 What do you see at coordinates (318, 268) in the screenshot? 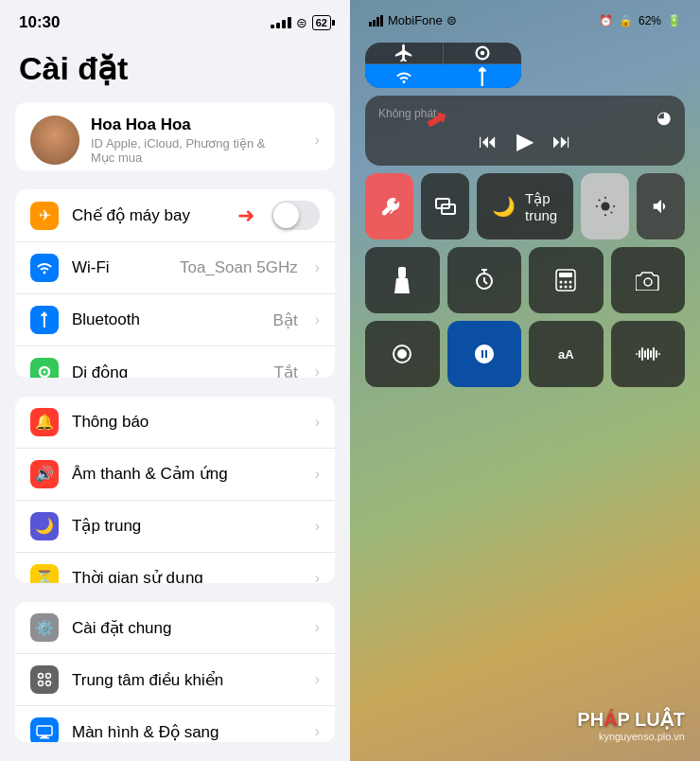
I see `wifi-chevron: ›` at bounding box center [318, 268].